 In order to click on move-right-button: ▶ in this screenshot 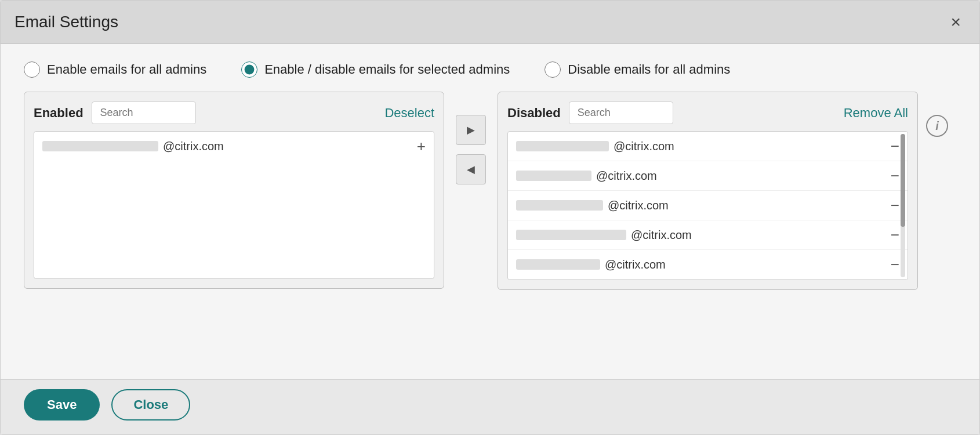, I will do `click(471, 130)`.